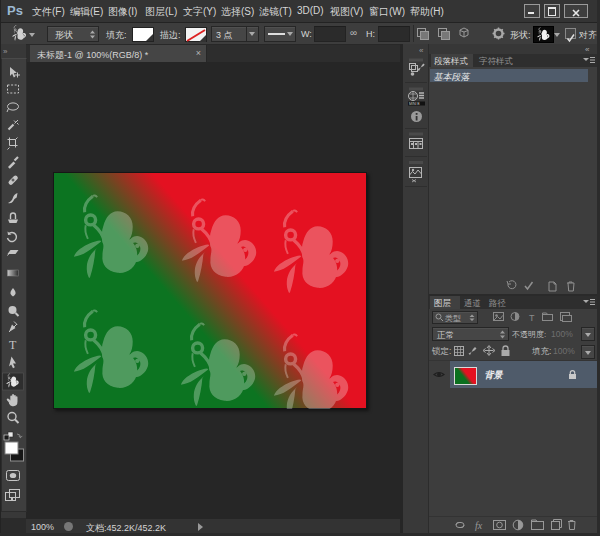  I want to click on svg-text: fx, so click(479, 526).